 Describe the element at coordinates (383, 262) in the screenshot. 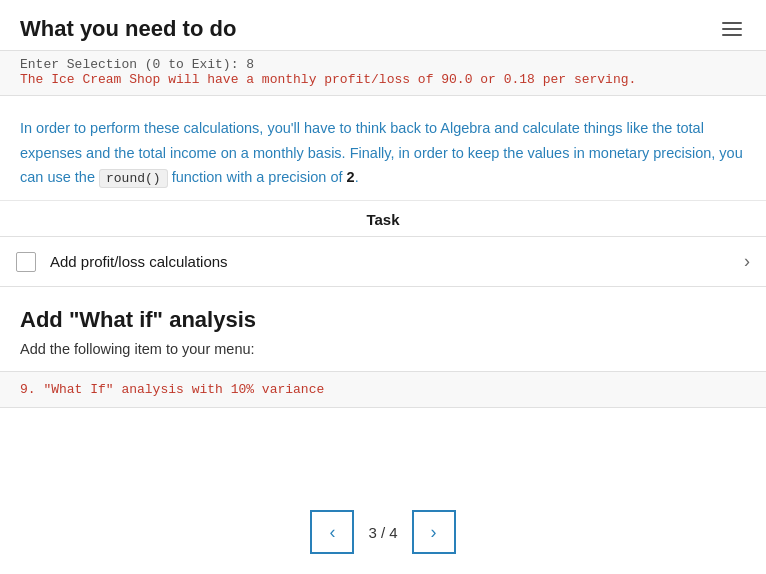

I see `task-item: Add profit/loss calculations ›` at that location.